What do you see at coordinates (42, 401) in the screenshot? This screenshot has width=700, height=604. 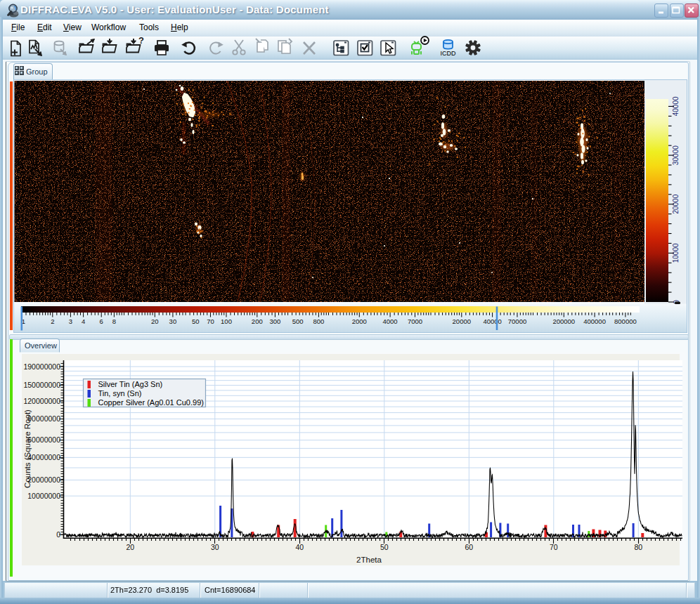 I see `svg-text: 120000000` at bounding box center [42, 401].